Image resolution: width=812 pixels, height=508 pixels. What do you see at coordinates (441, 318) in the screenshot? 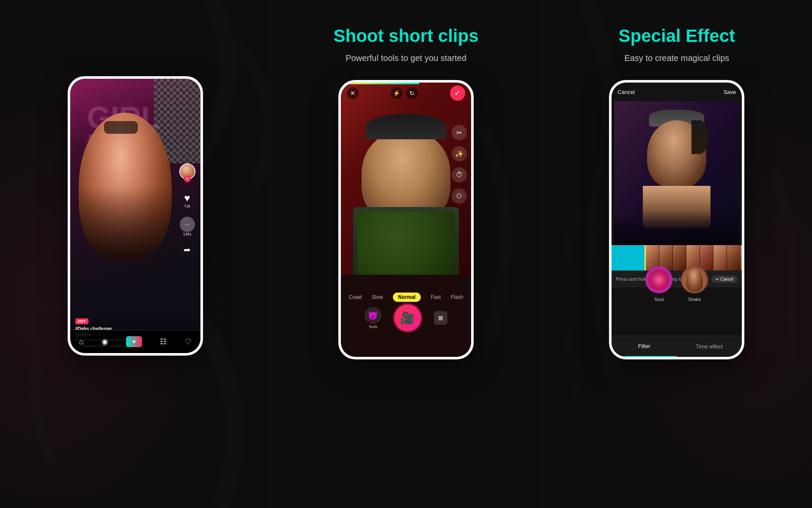
I see `delete-icon: ⊠` at bounding box center [441, 318].